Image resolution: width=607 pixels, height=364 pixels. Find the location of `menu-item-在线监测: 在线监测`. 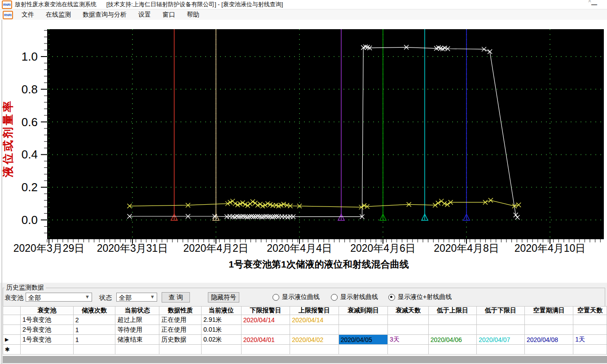

menu-item-在线监测: 在线监测 is located at coordinates (58, 14).